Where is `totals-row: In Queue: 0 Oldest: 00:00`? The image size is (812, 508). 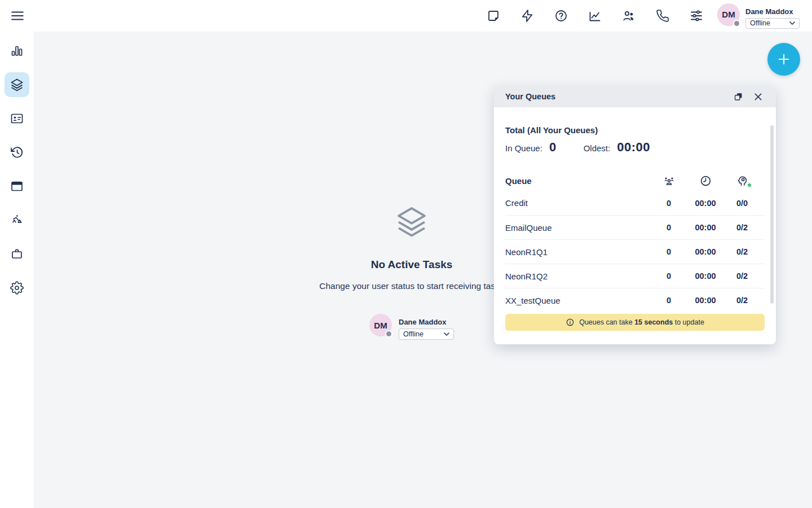
totals-row: In Queue: 0 Oldest: 00:00 is located at coordinates (635, 147).